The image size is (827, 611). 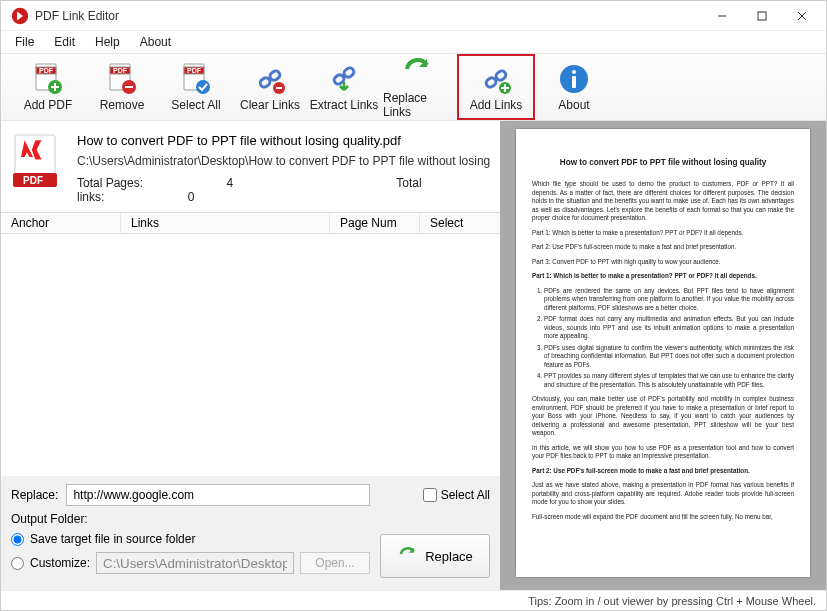 I want to click on customize-path-input, so click(x=195, y=563).